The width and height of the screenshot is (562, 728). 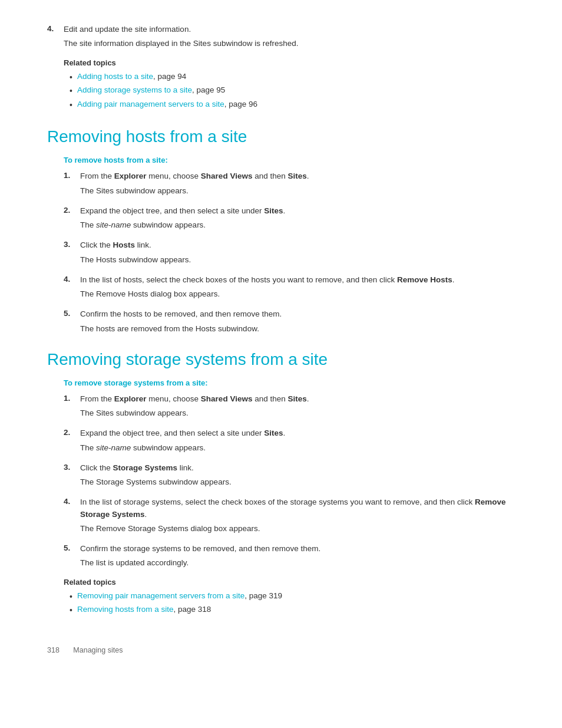 What do you see at coordinates (289, 160) in the screenshot?
I see `section1-sublabel: To remove hosts from a site:` at bounding box center [289, 160].